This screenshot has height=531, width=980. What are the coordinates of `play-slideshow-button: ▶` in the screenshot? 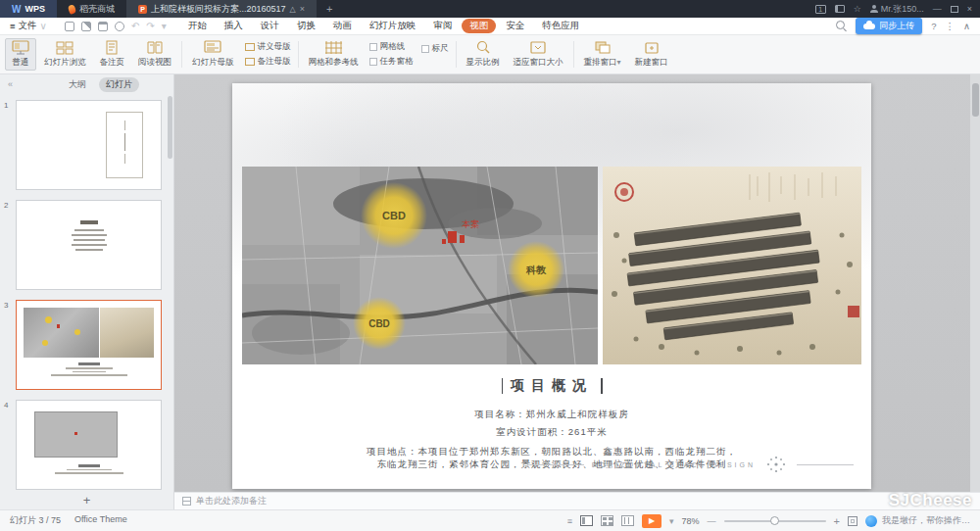 It's located at (652, 521).